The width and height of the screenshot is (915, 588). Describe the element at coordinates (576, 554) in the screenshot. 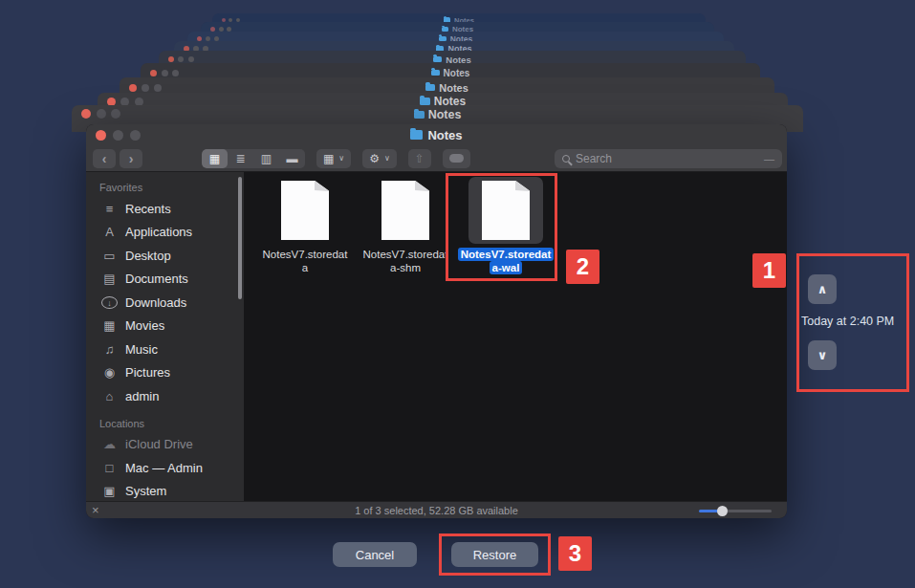

I see `annotation-label-3: 3` at that location.